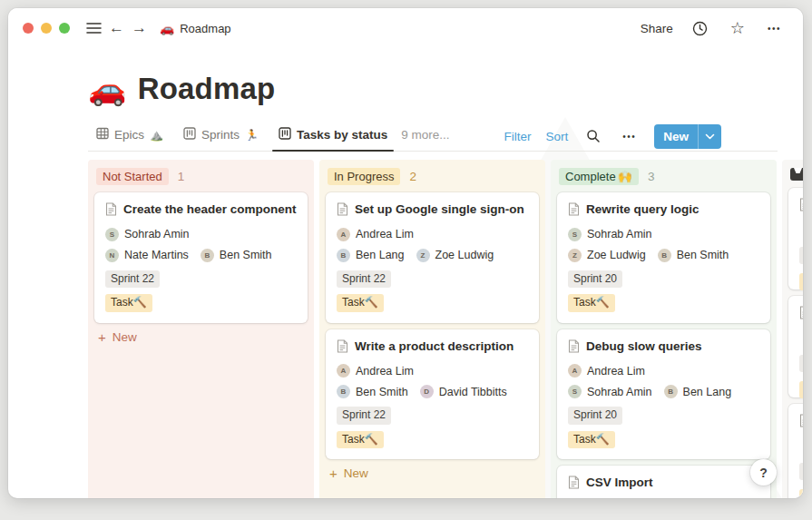 The height and width of the screenshot is (520, 812). I want to click on sprint-row: Sprint 22, so click(432, 280).